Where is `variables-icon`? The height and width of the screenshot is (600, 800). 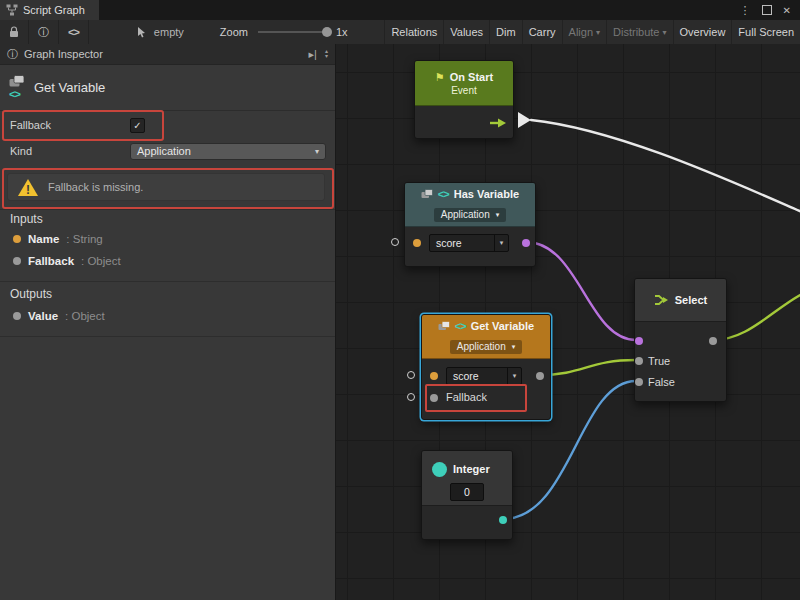
variables-icon is located at coordinates (444, 326).